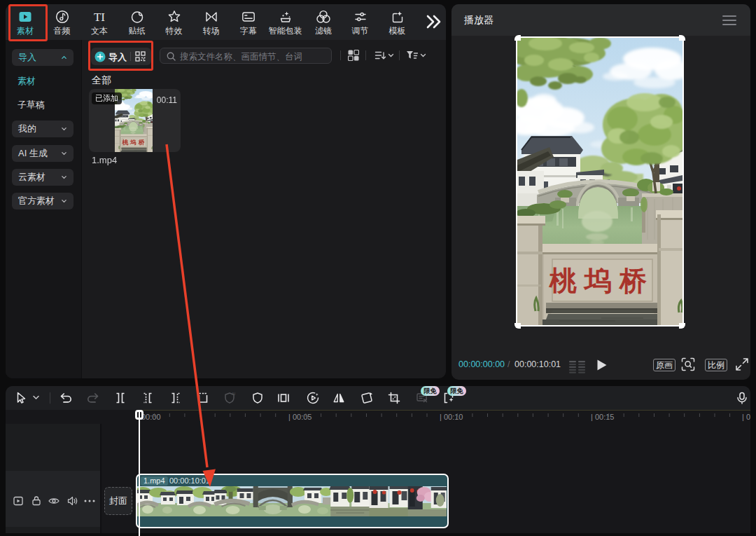 The height and width of the screenshot is (536, 756). I want to click on svg-text: TI, so click(99, 17).